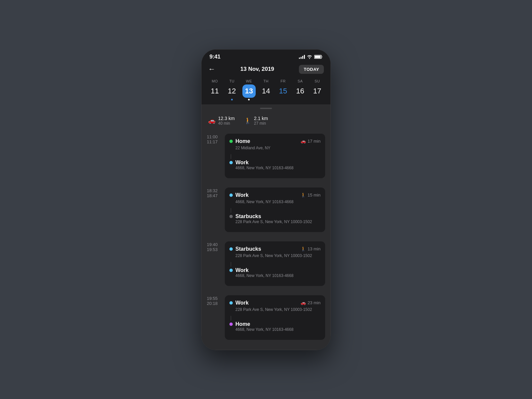 This screenshot has height=399, width=532. Describe the element at coordinates (213, 318) in the screenshot. I see `trip4-times: 19:55 20:18` at that location.